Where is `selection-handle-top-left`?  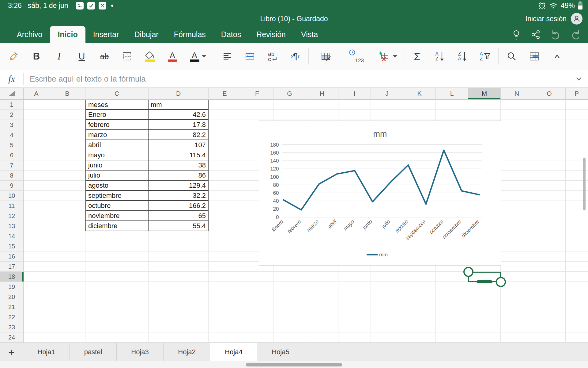
selection-handle-top-left is located at coordinates (469, 272).